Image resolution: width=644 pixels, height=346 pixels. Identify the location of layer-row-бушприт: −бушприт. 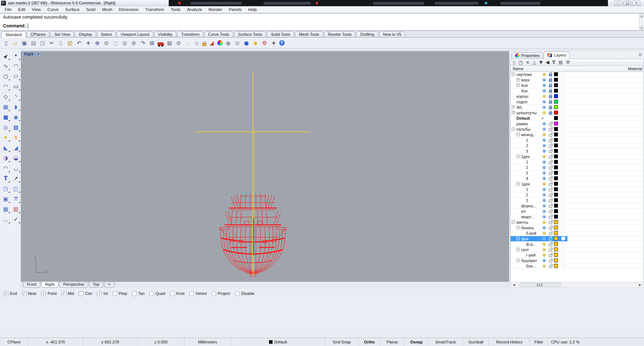
(577, 261).